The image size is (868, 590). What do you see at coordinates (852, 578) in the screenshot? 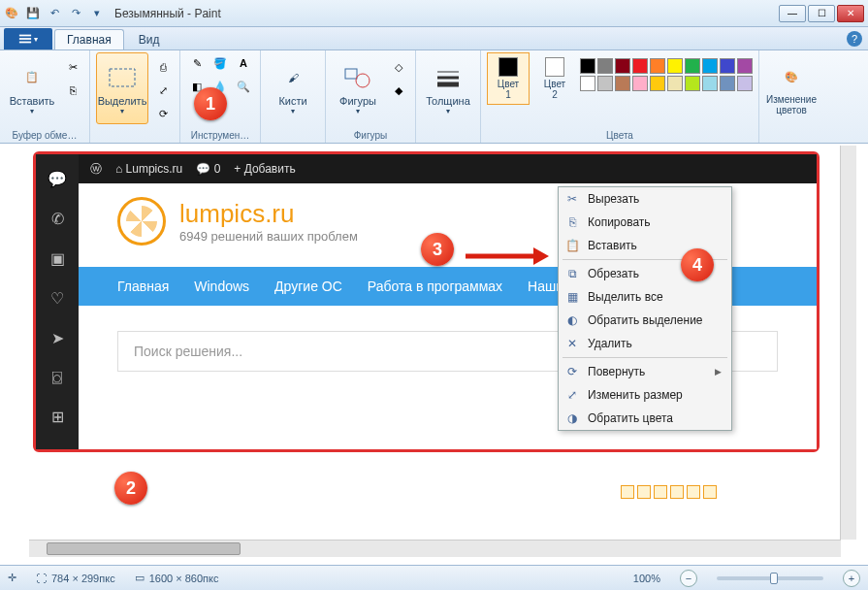
I see `zoom-in-button: +` at bounding box center [852, 578].